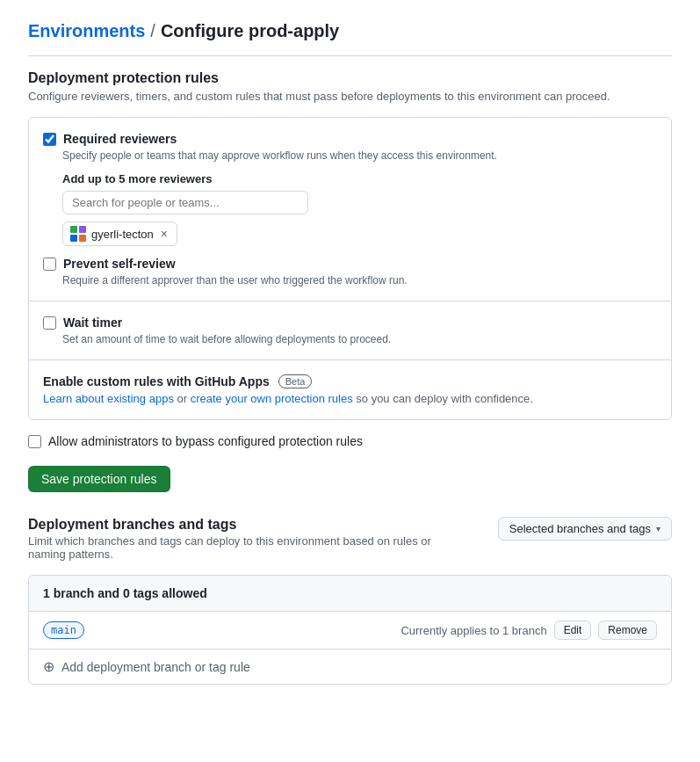 This screenshot has width=700, height=762. Describe the element at coordinates (295, 381) in the screenshot. I see `beta-badge: Beta` at that location.